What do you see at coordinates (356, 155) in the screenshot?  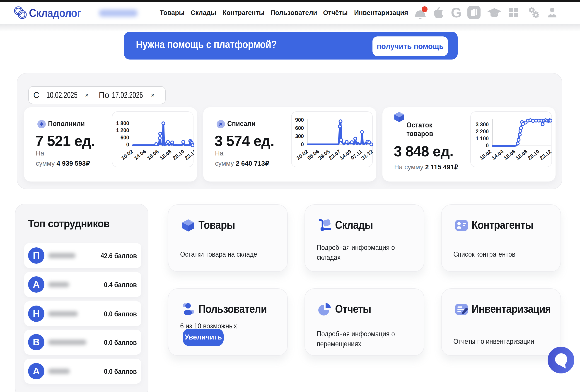 I see `svg-text: 07.11` at bounding box center [356, 155].